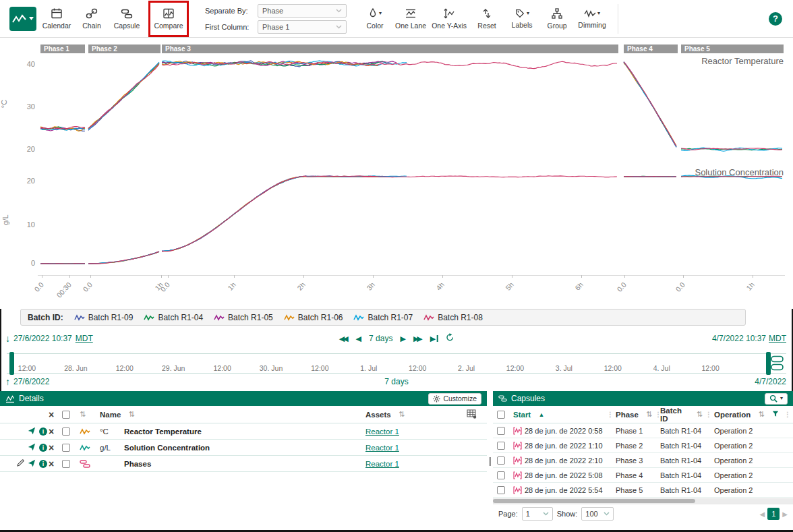  What do you see at coordinates (643, 490) in the screenshot?
I see `capsule-row: 28 de jun. de 2022 5:54Phase 5Batch R1-0…` at bounding box center [643, 490].